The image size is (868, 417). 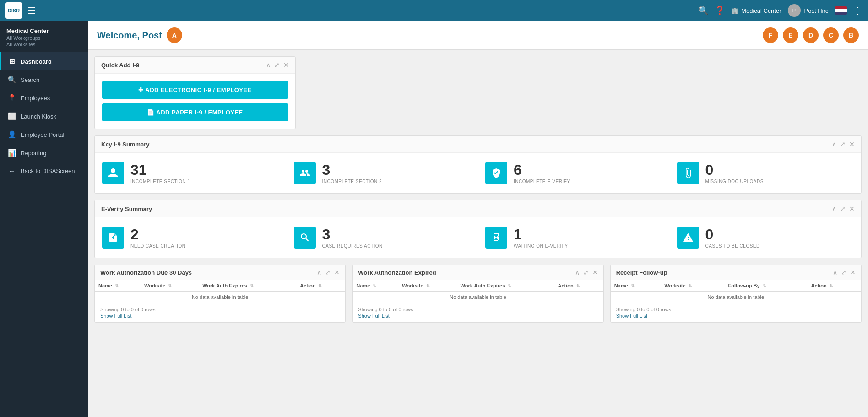 I want to click on badge-b: B, so click(x=851, y=35).